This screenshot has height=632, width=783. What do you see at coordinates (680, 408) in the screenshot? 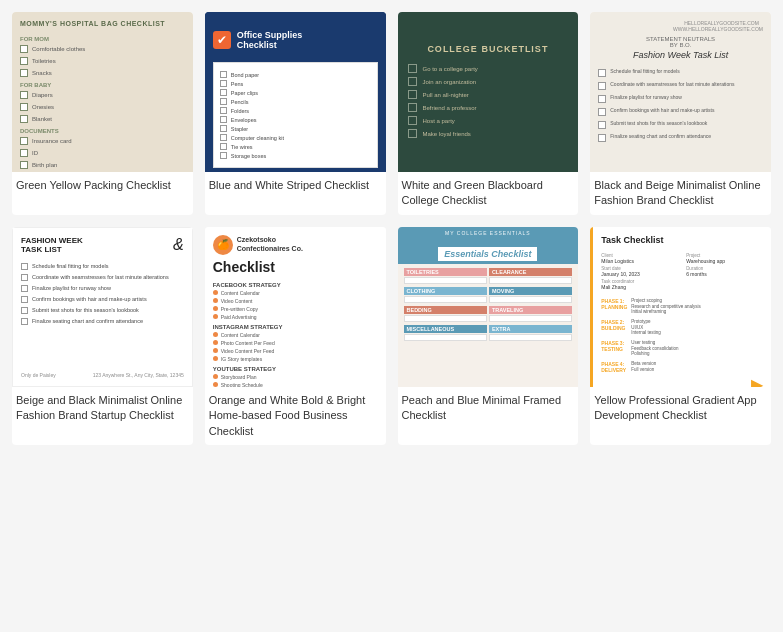
I see `card-8-label: Yellow Professional Gradient App Develop…` at bounding box center [680, 408].